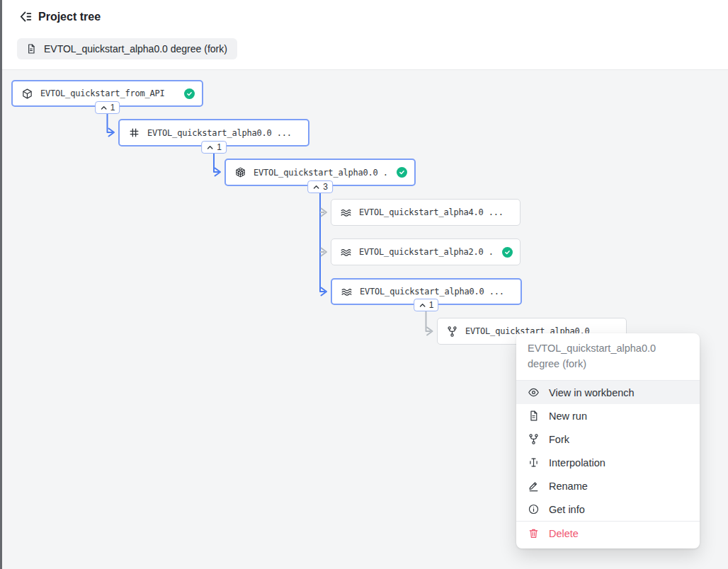 This screenshot has height=569, width=728. Describe the element at coordinates (608, 416) in the screenshot. I see `menu-item-new-run: New run` at that location.